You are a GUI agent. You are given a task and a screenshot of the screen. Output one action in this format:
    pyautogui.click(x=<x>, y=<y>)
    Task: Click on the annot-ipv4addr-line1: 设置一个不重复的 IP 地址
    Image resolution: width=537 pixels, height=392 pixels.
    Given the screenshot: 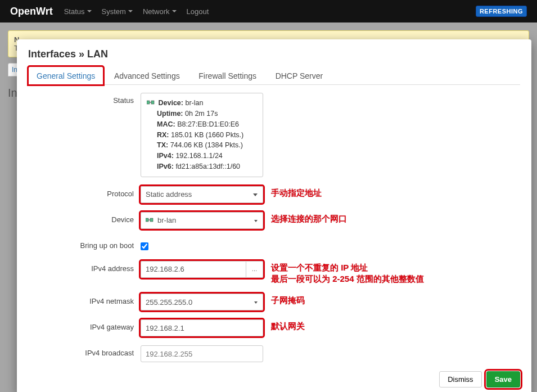 What is the action you would take?
    pyautogui.click(x=348, y=268)
    